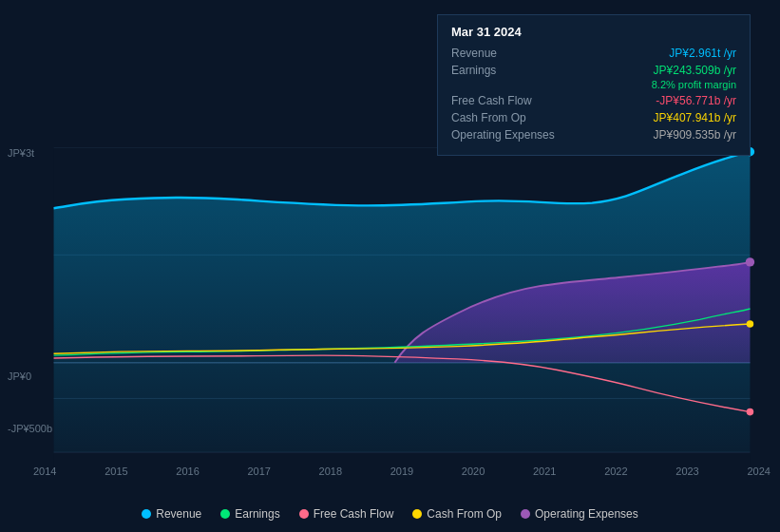  What do you see at coordinates (464, 514) in the screenshot?
I see `legend-label-cashop: Cash From Op` at bounding box center [464, 514].